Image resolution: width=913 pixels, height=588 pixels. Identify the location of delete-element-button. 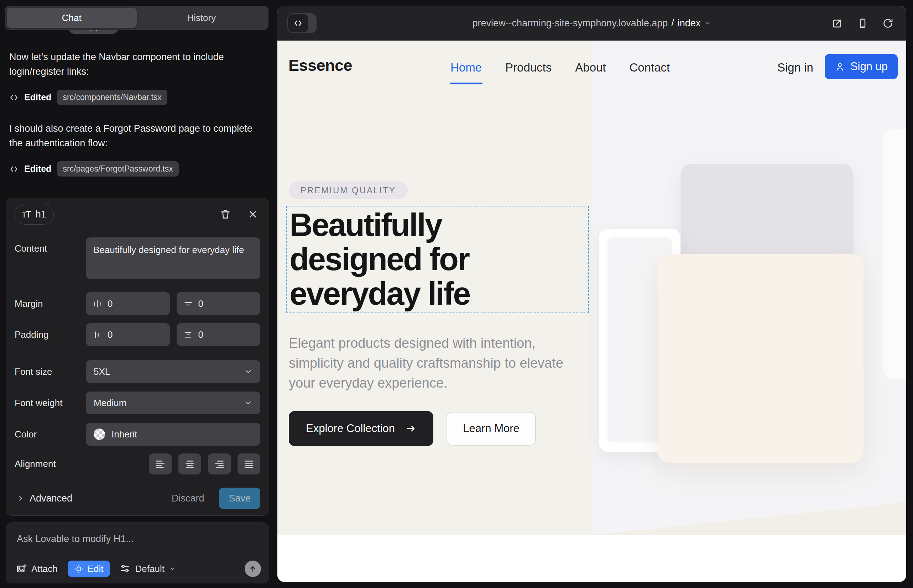
(225, 214).